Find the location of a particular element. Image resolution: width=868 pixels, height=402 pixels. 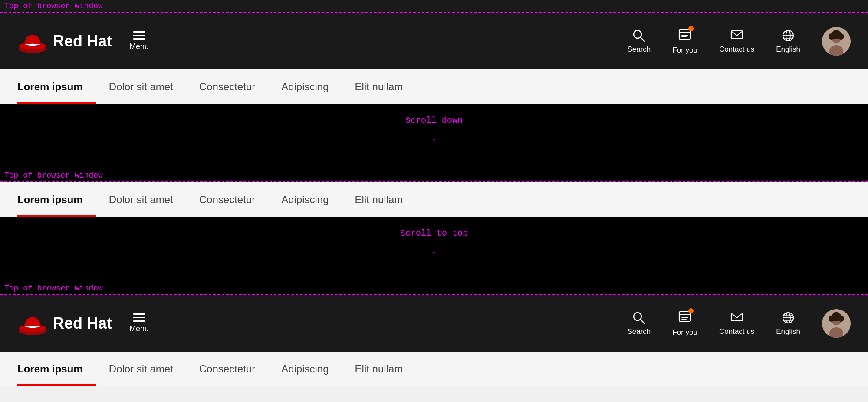

subnav-item-lorem-1: Lorem ipsum is located at coordinates (56, 87).